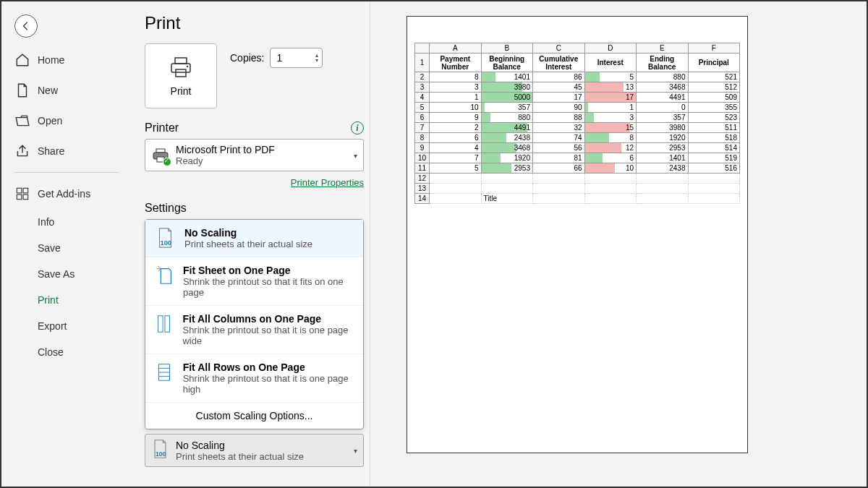 The height and width of the screenshot is (488, 868). Describe the element at coordinates (255, 450) in the screenshot. I see `scaling-dropdown: 100 No Scaling Print sheets at their act…` at that location.